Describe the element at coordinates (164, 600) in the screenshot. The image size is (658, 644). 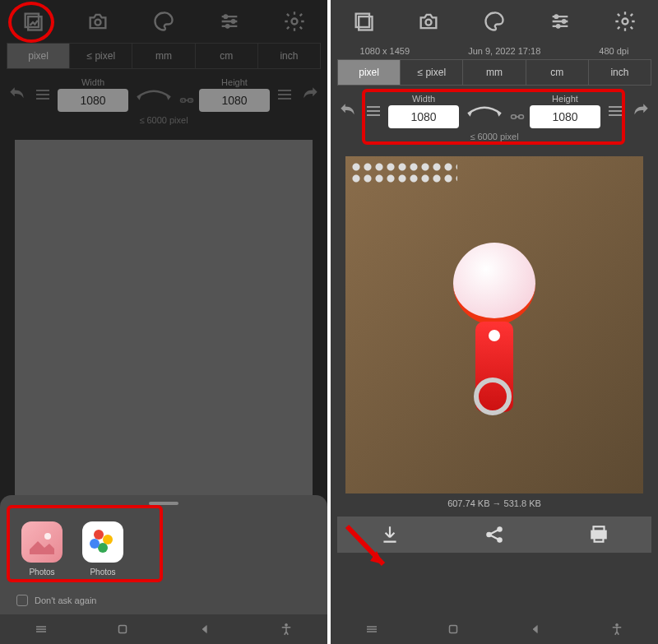
I see `dont-ask-again: Don't ask again` at that location.